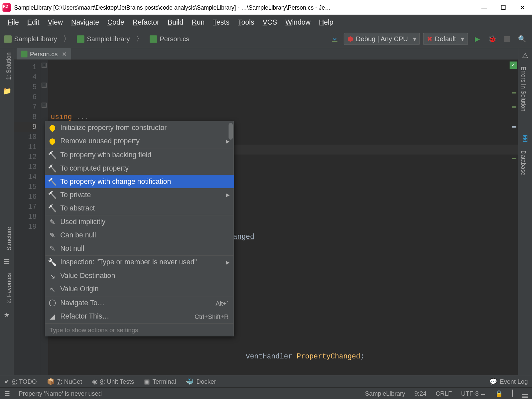 The height and width of the screenshot is (399, 532). I want to click on errors-icon: ⚠, so click(525, 56).